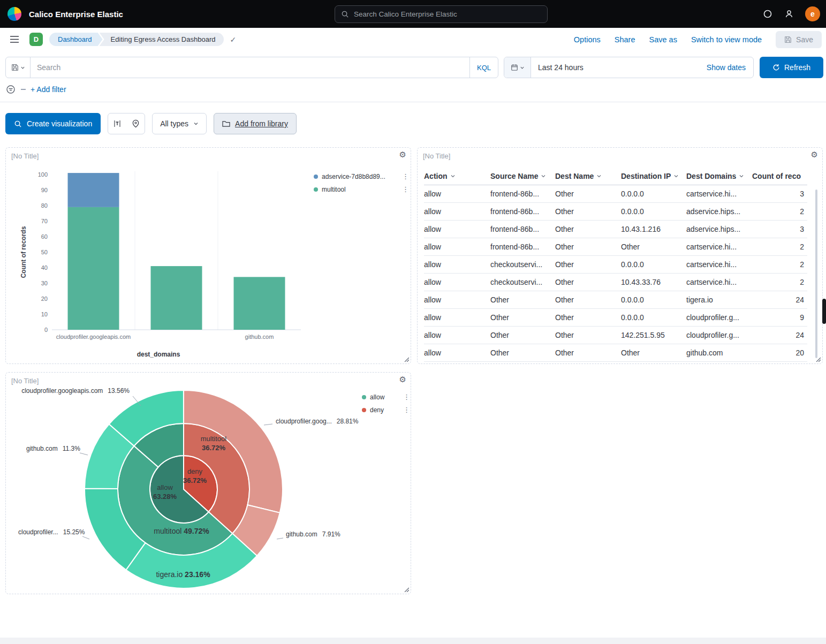 The height and width of the screenshot is (644, 826). What do you see at coordinates (616, 229) in the screenshot?
I see `table-row: allowfrontend-86b...Other10.43.1.216adse…` at bounding box center [616, 229].